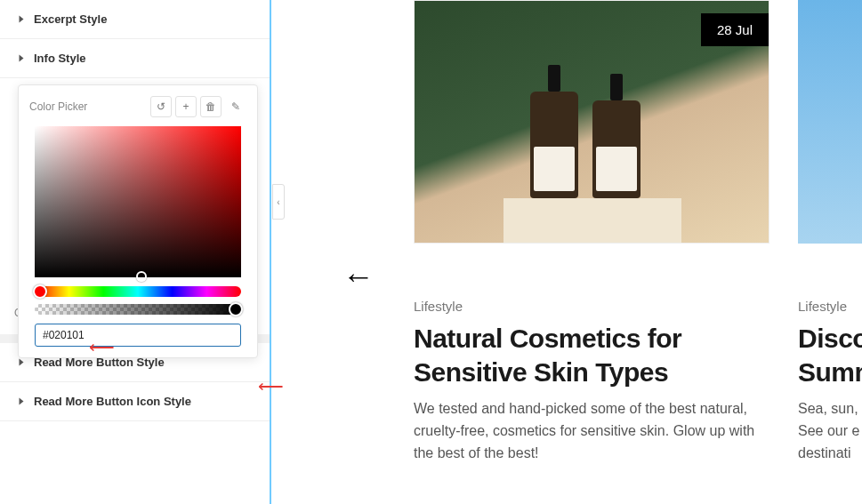  I want to click on add-button: +, so click(186, 107).